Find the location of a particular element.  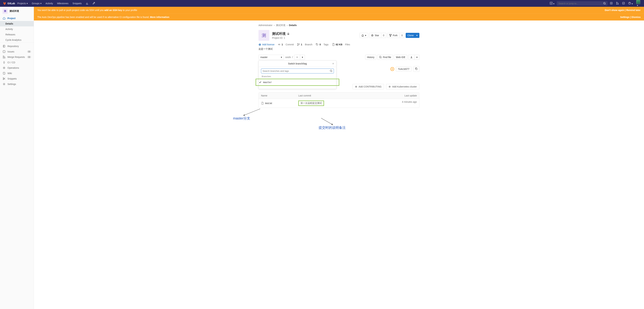

web-ide-button: Web IDE is located at coordinates (400, 57).